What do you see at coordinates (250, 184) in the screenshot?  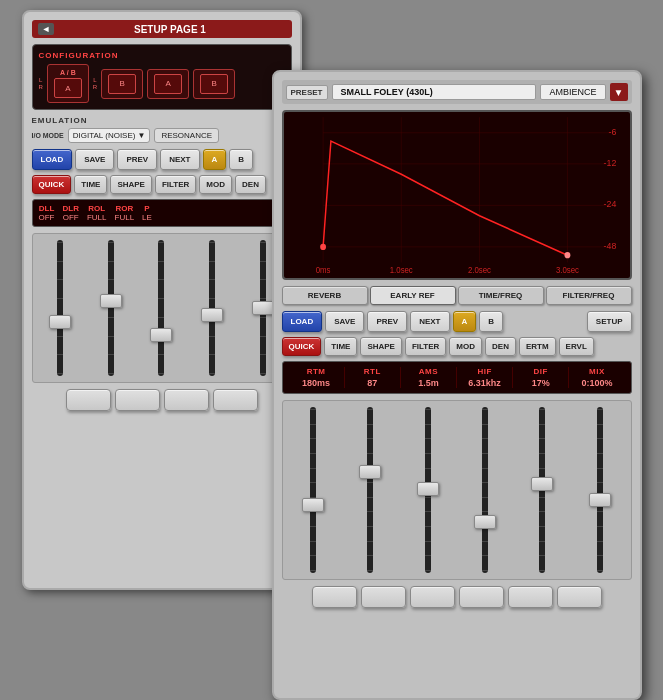 I see `back-den-btn: DEN` at bounding box center [250, 184].